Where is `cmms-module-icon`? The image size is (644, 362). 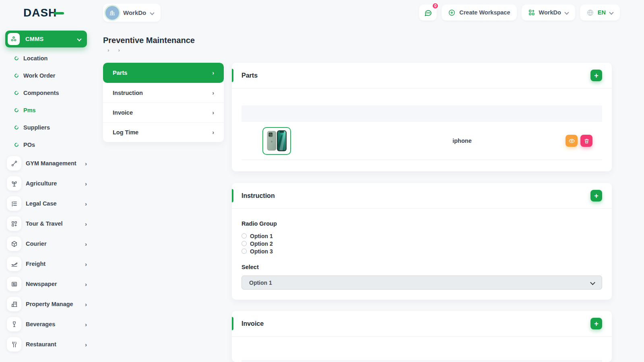 cmms-module-icon is located at coordinates (14, 39).